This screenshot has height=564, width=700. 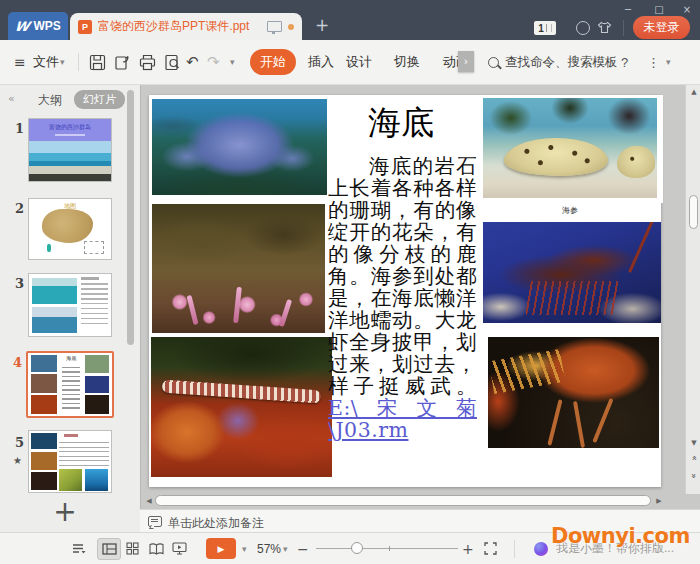 I want to click on new-tab-button: +, so click(x=322, y=25).